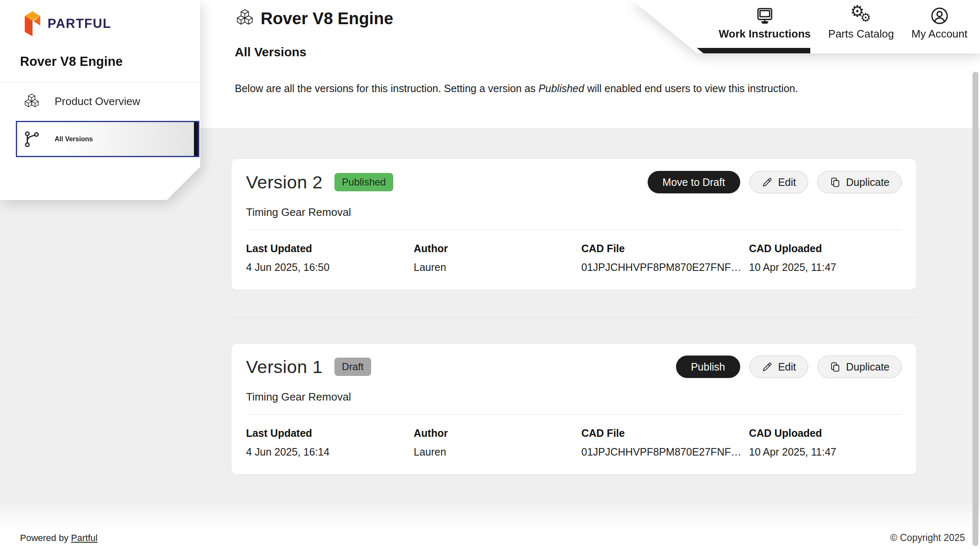 This screenshot has width=980, height=551. I want to click on monitor-icon, so click(765, 16).